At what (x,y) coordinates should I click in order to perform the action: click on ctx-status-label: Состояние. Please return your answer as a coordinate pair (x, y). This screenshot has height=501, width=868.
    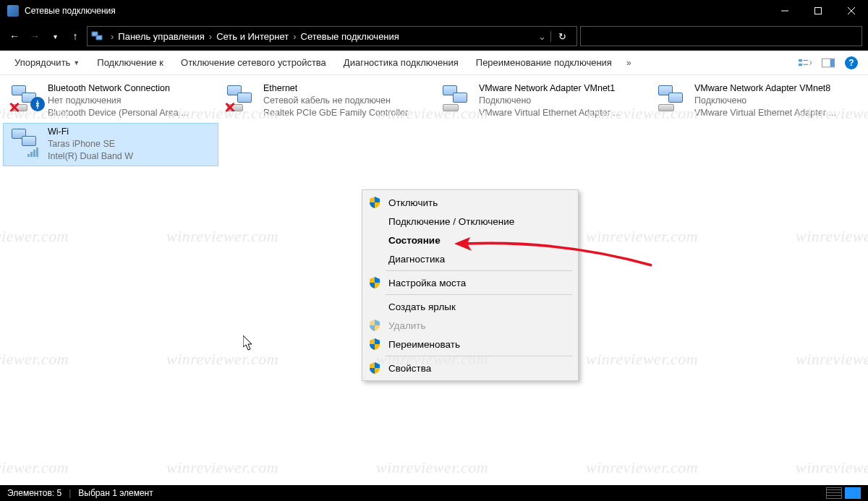
    Looking at the image, I should click on (414, 240).